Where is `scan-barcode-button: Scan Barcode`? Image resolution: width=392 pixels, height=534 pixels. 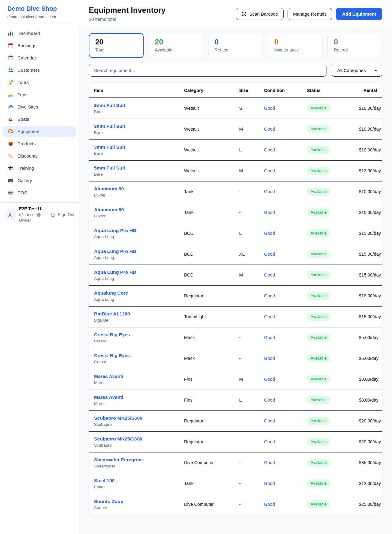
scan-barcode-button: Scan Barcode is located at coordinates (260, 14).